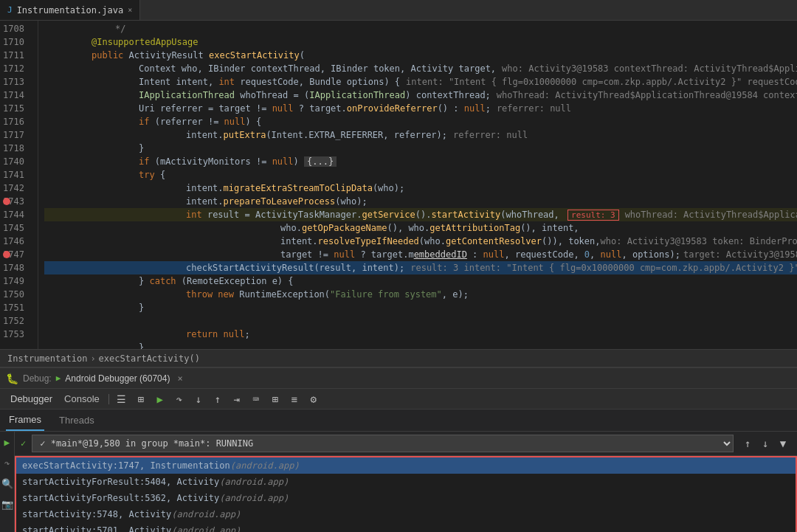  What do you see at coordinates (421, 108) in the screenshot?
I see `code-line-1715: Uri referrer = target != null ? target.o…` at bounding box center [421, 108].